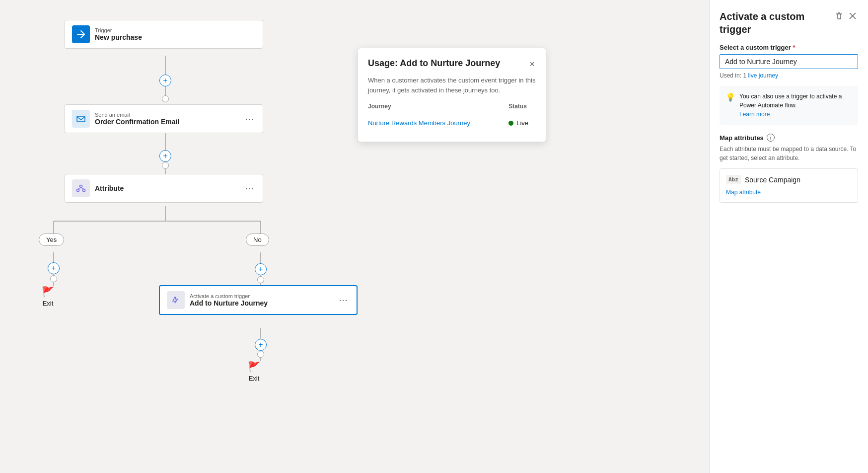 This screenshot has width=868, height=473. I want to click on no-branch: No, so click(257, 239).